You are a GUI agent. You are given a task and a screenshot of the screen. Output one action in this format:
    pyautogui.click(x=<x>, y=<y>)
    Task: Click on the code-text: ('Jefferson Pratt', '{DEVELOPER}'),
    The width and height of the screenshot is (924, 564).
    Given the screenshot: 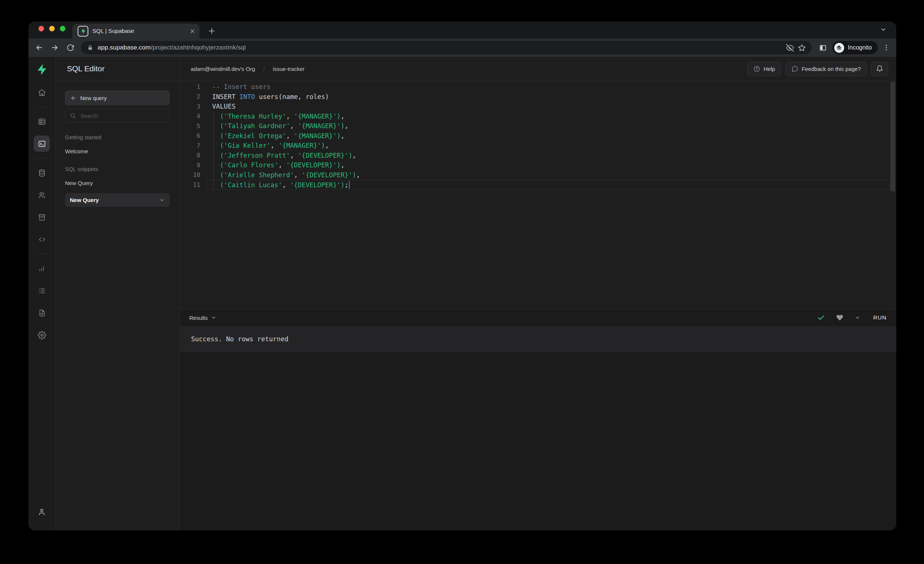 What is the action you would take?
    pyautogui.click(x=278, y=156)
    